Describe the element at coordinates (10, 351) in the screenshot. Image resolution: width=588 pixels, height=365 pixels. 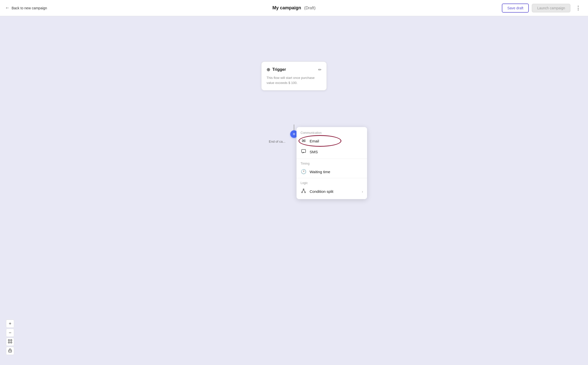
I see `lock-icon` at that location.